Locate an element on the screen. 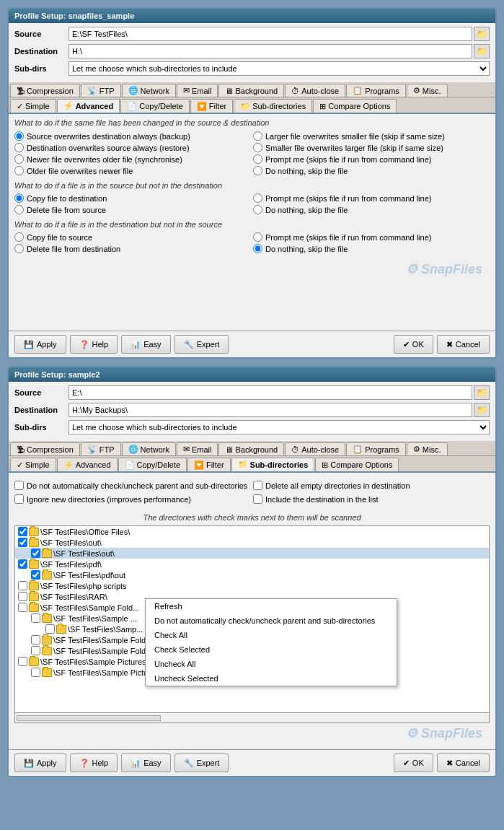 The height and width of the screenshot is (830, 504). w2-tab-filter: 🔽Filter is located at coordinates (209, 465).